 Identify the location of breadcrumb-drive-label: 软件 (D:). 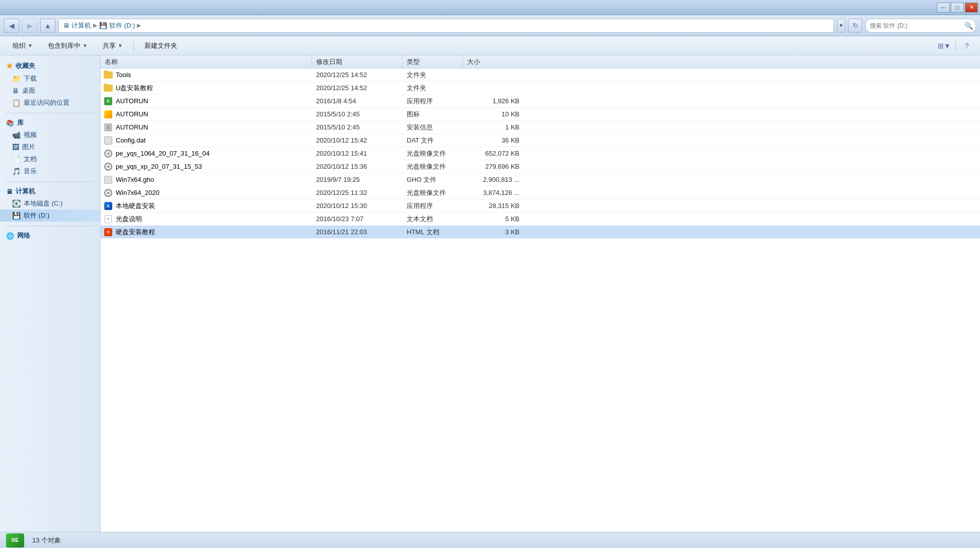
(122, 26).